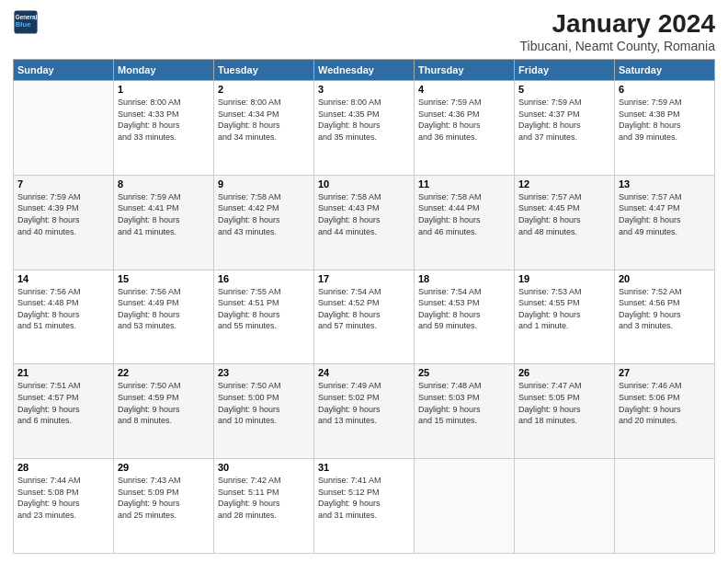 The image size is (728, 563). Describe the element at coordinates (265, 506) in the screenshot. I see `calendar-cell: 30Sunrise: 7:42 AM Sunset: 5:11 PM Dayli…` at that location.